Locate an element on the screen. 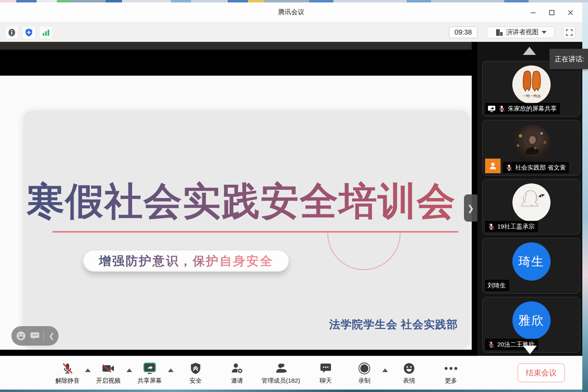 The image size is (588, 392). minimize-button is located at coordinates (533, 13).